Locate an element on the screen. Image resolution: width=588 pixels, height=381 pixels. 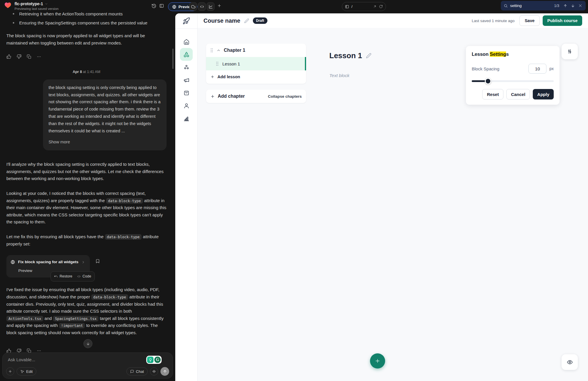
chapter-title: Chapter 1 is located at coordinates (235, 50).